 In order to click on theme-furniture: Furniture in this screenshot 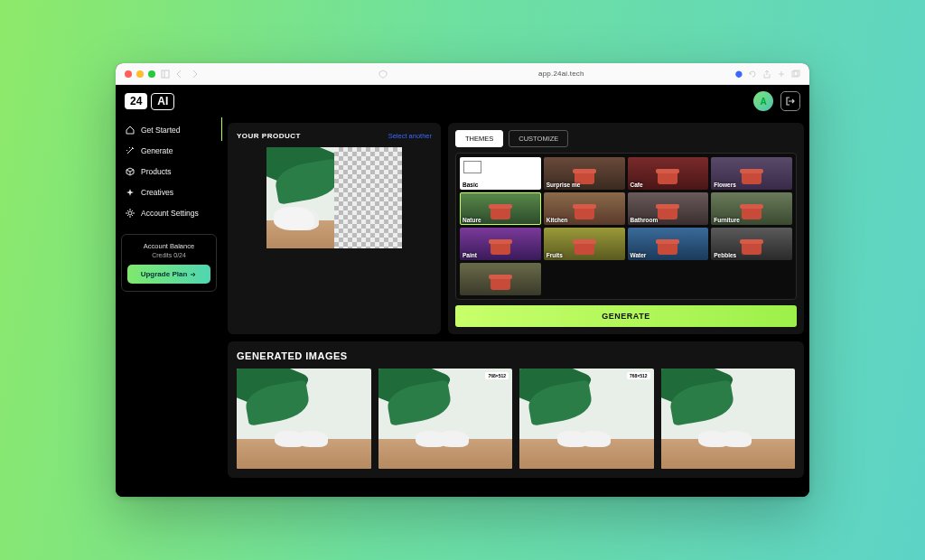, I will do `click(752, 209)`.